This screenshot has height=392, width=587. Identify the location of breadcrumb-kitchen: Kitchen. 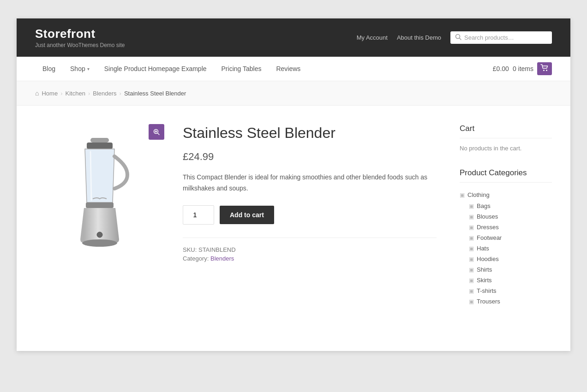
(76, 93).